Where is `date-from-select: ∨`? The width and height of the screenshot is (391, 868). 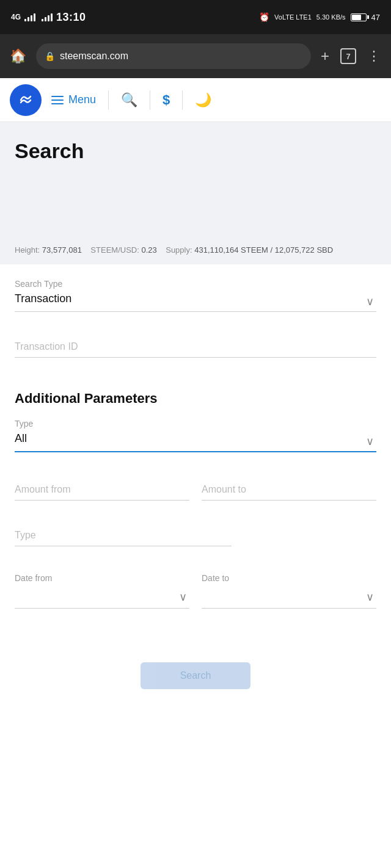
date-from-select: ∨ is located at coordinates (102, 598).